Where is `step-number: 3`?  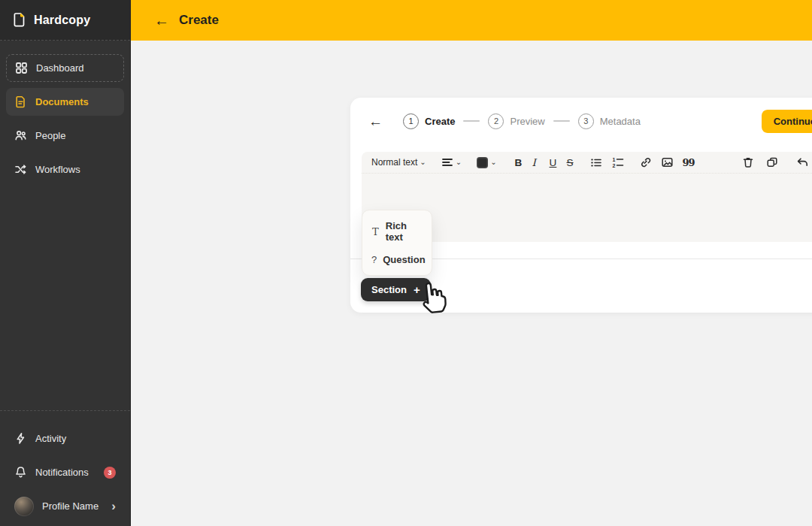 step-number: 3 is located at coordinates (586, 122).